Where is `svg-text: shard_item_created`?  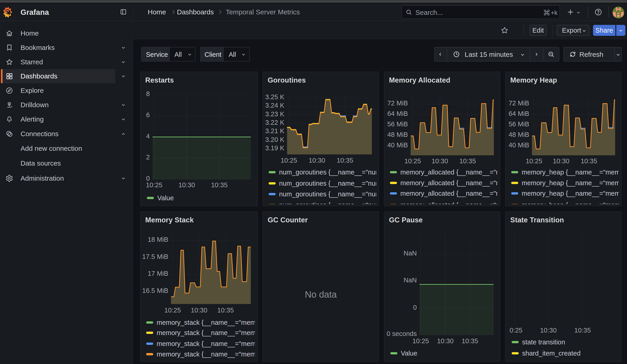
svg-text: shard_item_created is located at coordinates (551, 353).